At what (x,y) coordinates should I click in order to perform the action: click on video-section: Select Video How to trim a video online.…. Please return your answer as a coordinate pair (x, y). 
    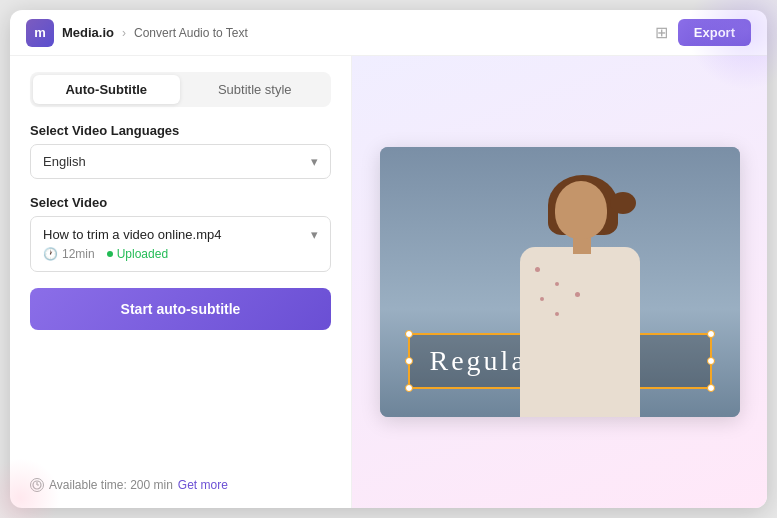
    Looking at the image, I should click on (180, 234).